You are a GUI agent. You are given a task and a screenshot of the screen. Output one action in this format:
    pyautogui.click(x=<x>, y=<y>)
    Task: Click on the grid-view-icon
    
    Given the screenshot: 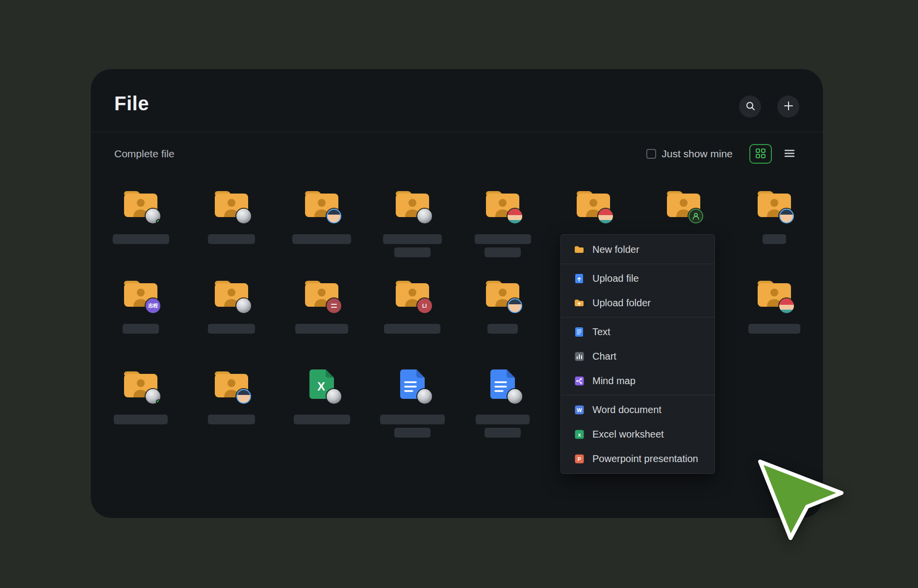 What is the action you would take?
    pyautogui.click(x=761, y=154)
    